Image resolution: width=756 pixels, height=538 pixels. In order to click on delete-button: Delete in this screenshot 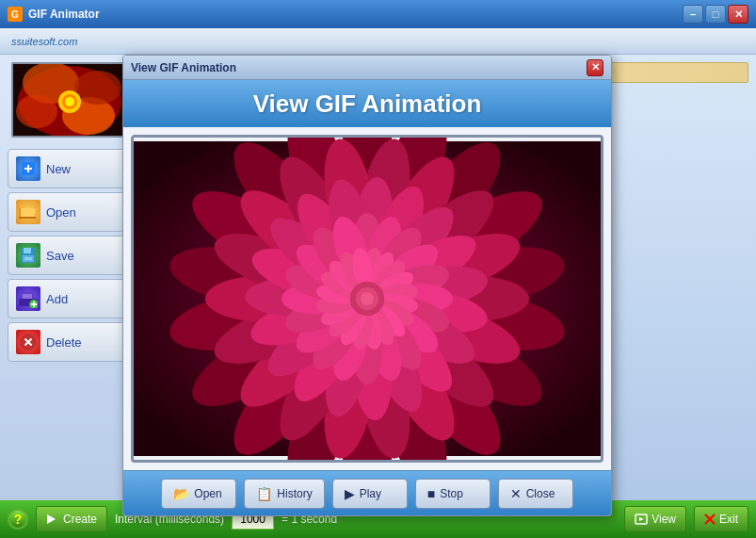, I will do `click(68, 342)`.